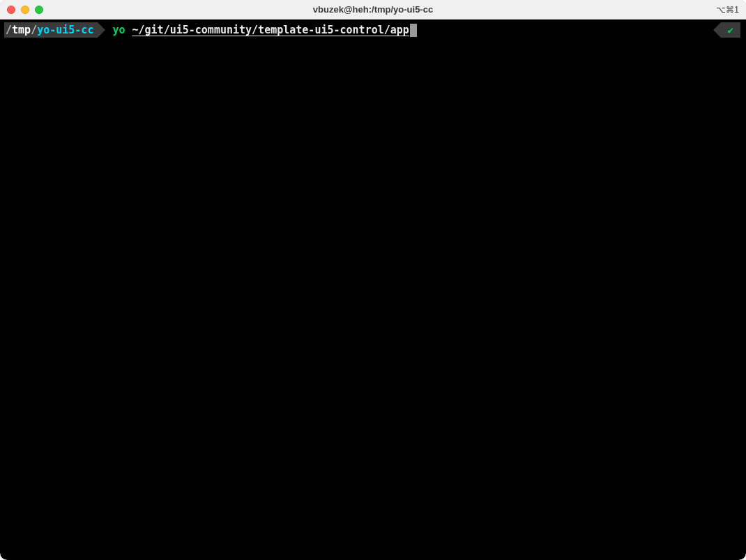  I want to click on check-icon: ✔, so click(731, 31).